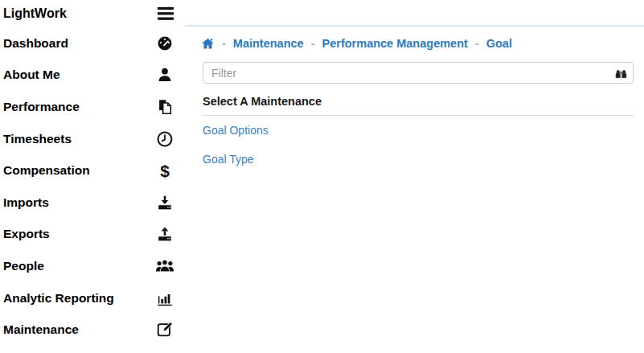  Describe the element at coordinates (621, 73) in the screenshot. I see `binoculars-search-icon` at that location.